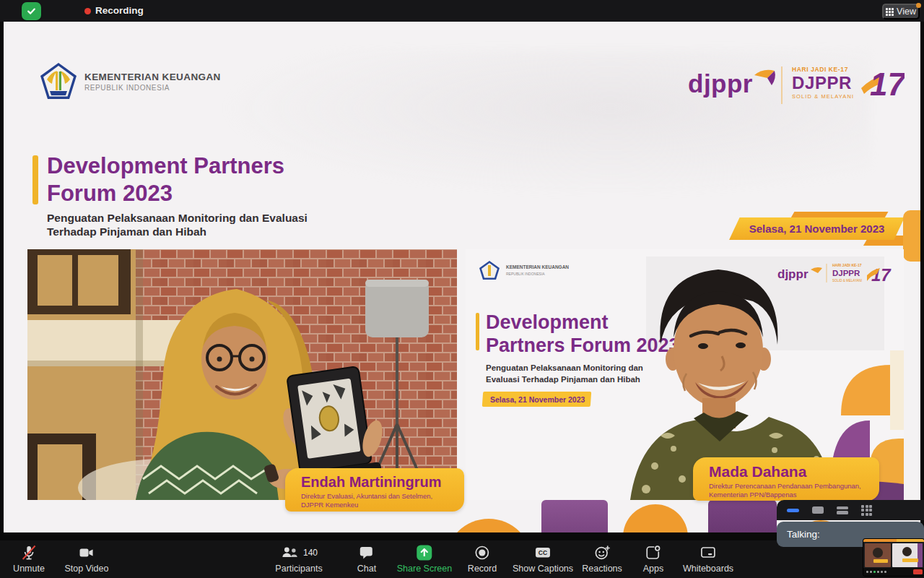 The width and height of the screenshot is (924, 578). Describe the element at coordinates (543, 553) in the screenshot. I see `svg-text: CC` at that location.